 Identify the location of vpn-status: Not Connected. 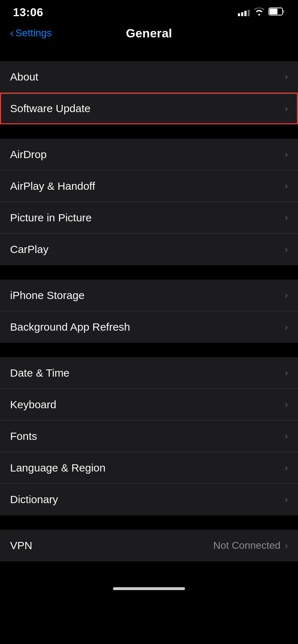
(247, 546).